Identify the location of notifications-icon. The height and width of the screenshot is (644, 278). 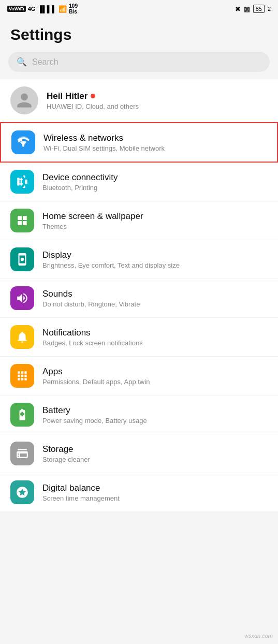
(22, 337).